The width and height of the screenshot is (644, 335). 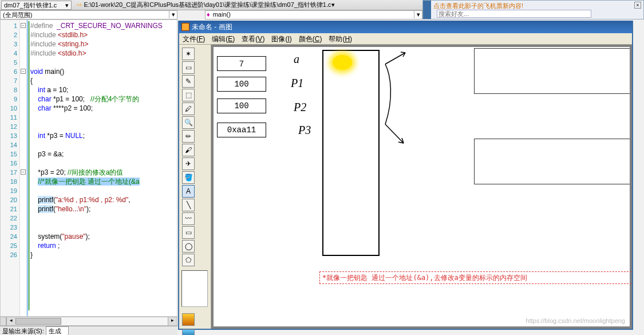 I want to click on horizontal-scrollbar: ◂ ▸, so click(x=89, y=321).